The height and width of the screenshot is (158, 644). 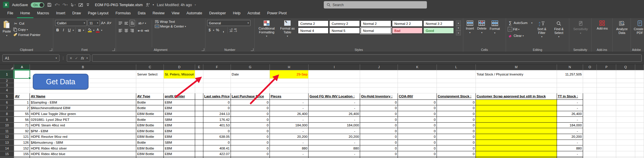 What do you see at coordinates (516, 74) in the screenshot?
I see `cell-M1: Total Stock / Physical Invenotry` at bounding box center [516, 74].